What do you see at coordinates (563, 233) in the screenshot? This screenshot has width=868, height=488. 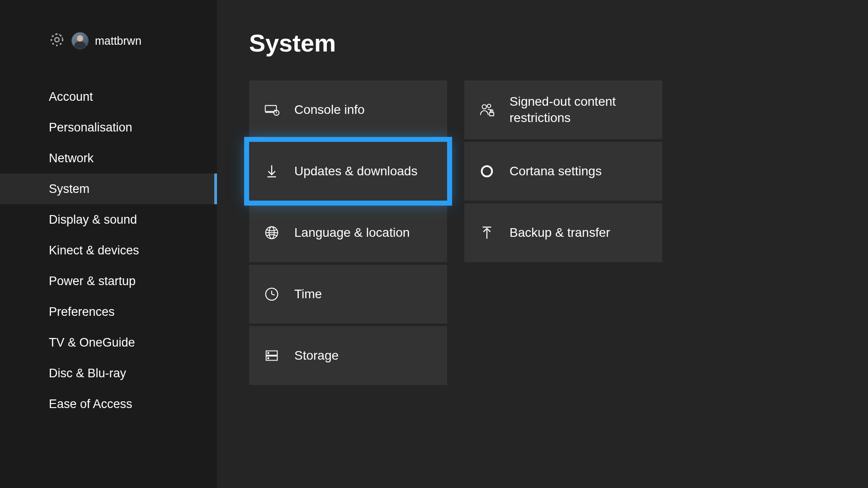 I see `tile-column-2: Signed-out content restrictions Cortana …` at bounding box center [563, 233].